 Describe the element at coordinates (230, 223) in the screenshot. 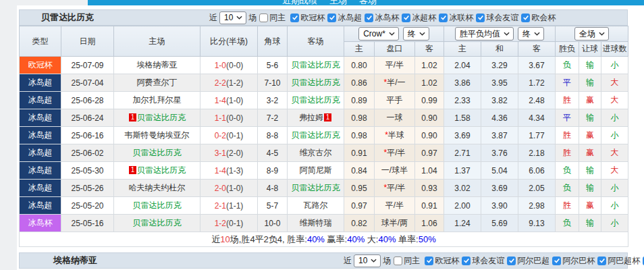

I see `score-cell: 1-2(0-1)` at that location.